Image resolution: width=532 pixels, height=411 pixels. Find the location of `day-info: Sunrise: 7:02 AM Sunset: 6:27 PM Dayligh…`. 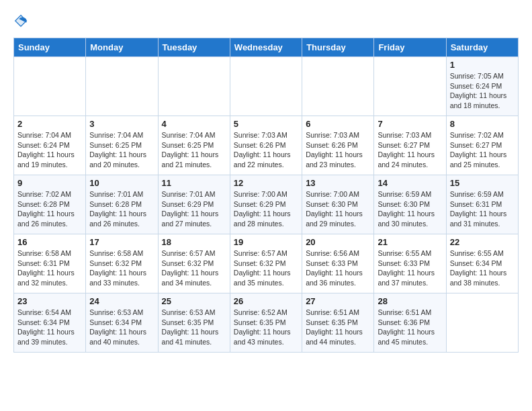

day-info: Sunrise: 7:02 AM Sunset: 6:27 PM Dayligh… is located at coordinates (482, 150).